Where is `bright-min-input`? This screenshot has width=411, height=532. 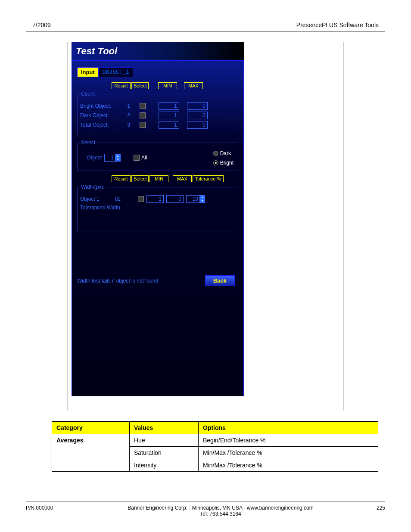
bright-min-input is located at coordinates (169, 106).